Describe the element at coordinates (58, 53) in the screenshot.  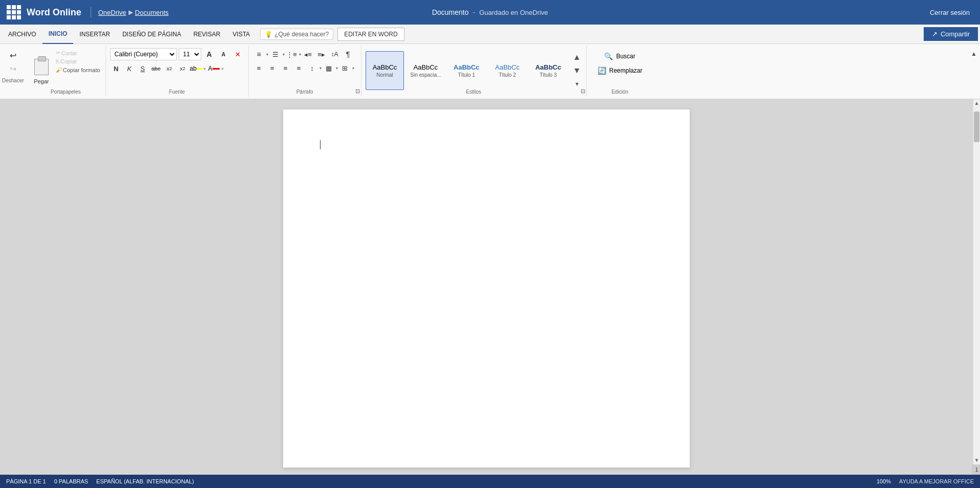
I see `scissors-icon: ✂` at that location.